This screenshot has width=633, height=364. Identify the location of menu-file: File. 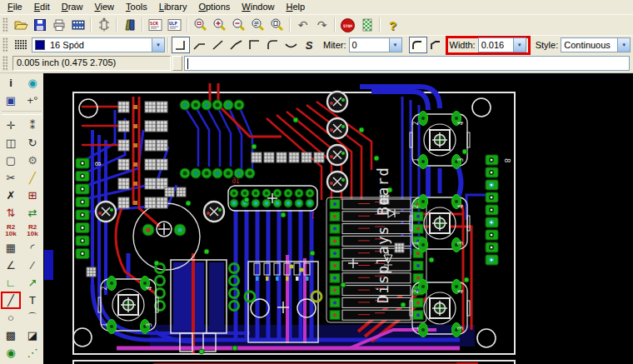
(15, 7).